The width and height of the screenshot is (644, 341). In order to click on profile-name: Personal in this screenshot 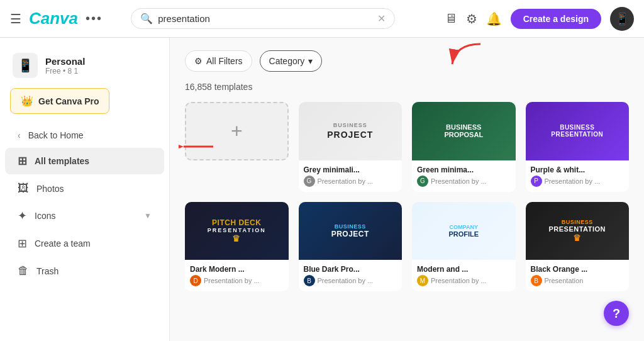, I will do `click(65, 62)`.